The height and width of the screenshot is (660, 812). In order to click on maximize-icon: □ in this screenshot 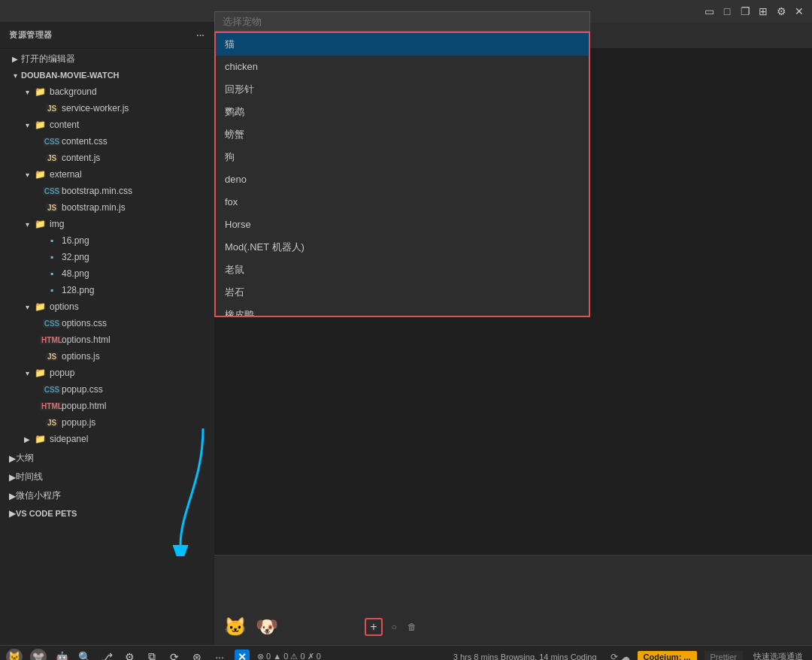, I will do `click(727, 11)`.